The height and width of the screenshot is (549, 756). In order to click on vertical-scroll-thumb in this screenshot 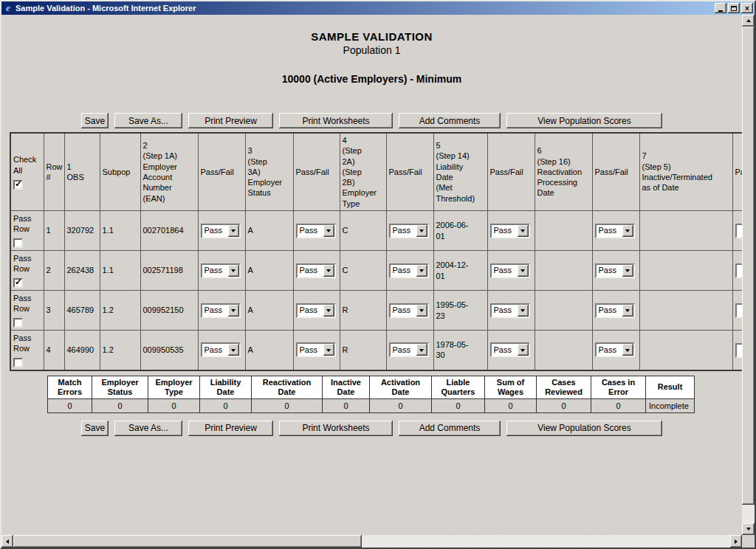, I will do `click(749, 266)`.